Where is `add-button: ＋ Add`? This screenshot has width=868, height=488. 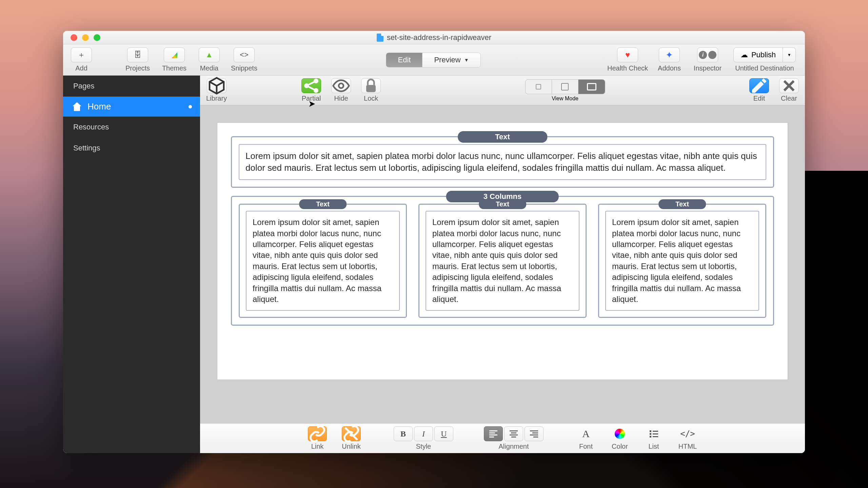
add-button: ＋ Add is located at coordinates (81, 60).